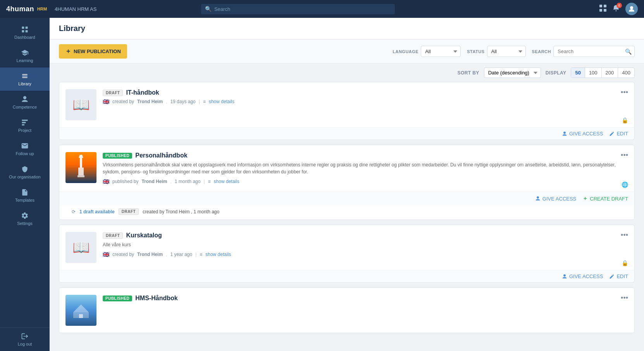 The height and width of the screenshot is (351, 644). Describe the element at coordinates (25, 33) in the screenshot. I see `sidebar-item-dashboard: Dashboard` at that location.